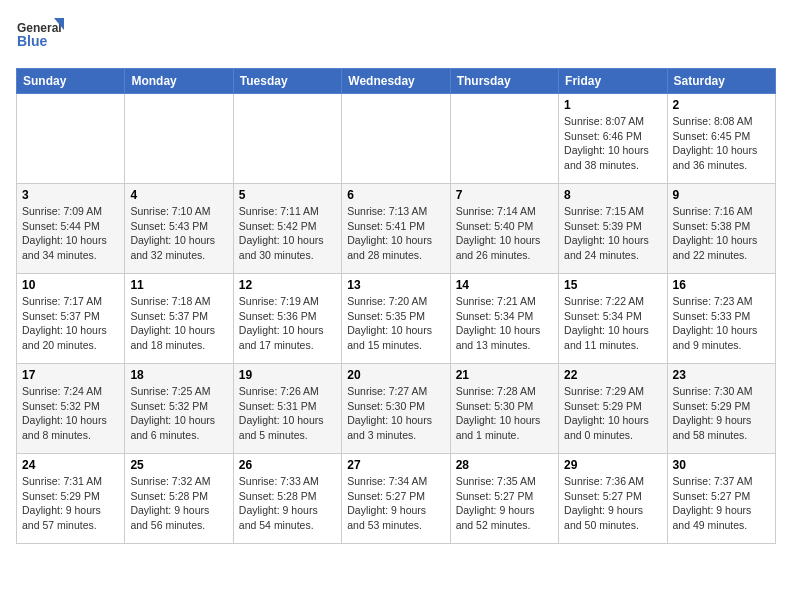 The height and width of the screenshot is (612, 792). Describe the element at coordinates (722, 144) in the screenshot. I see `day-info: Sunrise: 8:08 AM Sunset: 6:45 PM Dayligh…` at that location.